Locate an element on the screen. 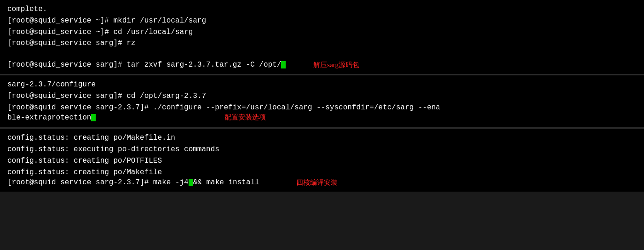 Image resolution: width=644 pixels, height=250 pixels. line-config-makefile-in: config.status: creating po/Makefile.in is located at coordinates (322, 138).